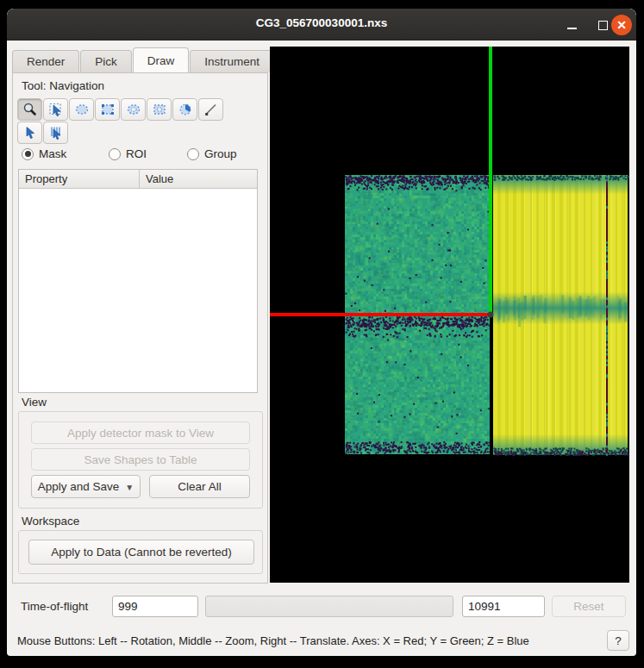  Describe the element at coordinates (50, 521) in the screenshot. I see `workspace-section-label: Workspace` at that location.